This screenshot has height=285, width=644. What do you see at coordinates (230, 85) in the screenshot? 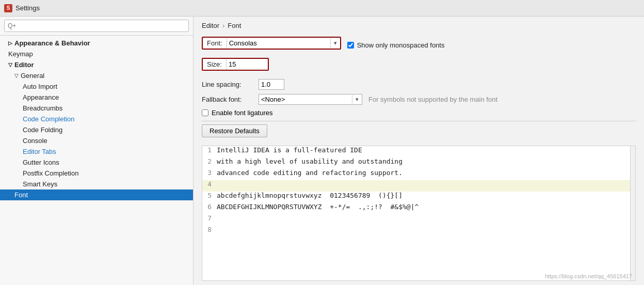
I see `line-spacing-label: Line spacing:` at bounding box center [230, 85].